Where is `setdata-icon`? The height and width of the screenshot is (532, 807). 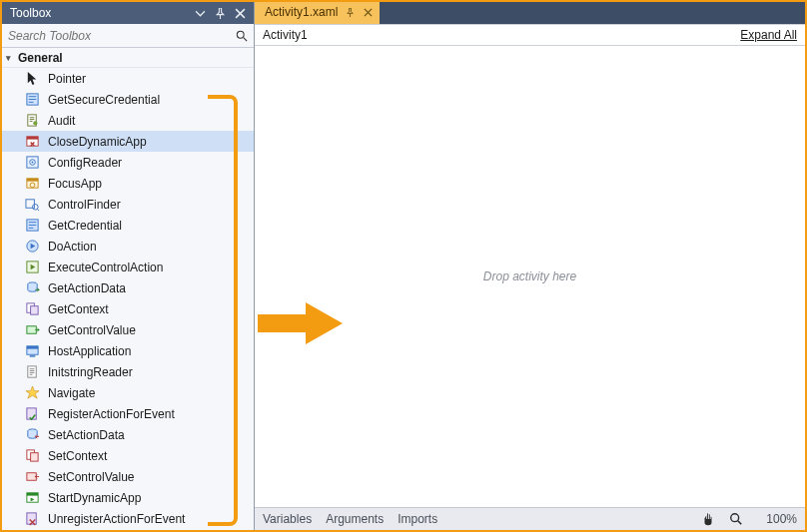 setdata-icon is located at coordinates (32, 435).